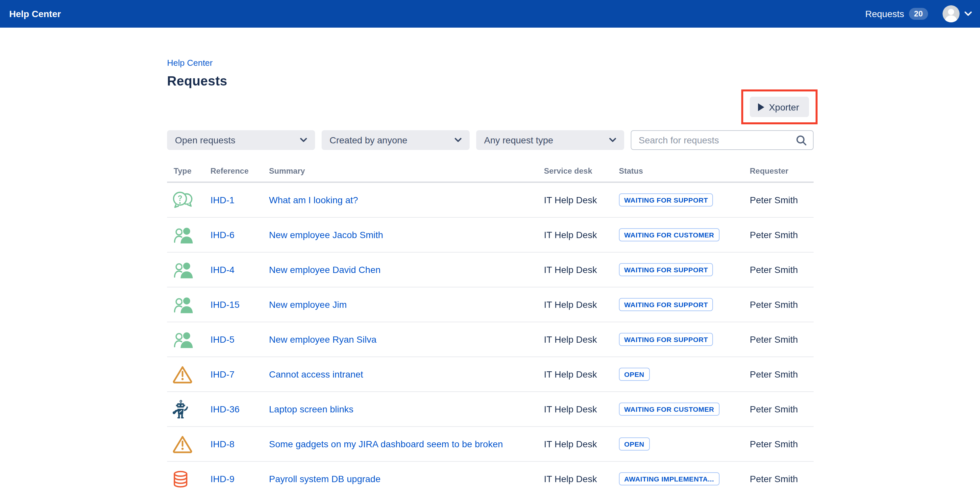  I want to click on status-badge: AWAITING IMPLEMENTA..., so click(669, 479).